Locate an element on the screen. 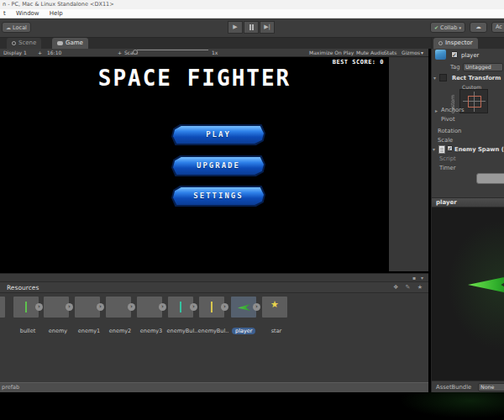 This screenshot has width=504, height=420. pause-button is located at coordinates (251, 27).